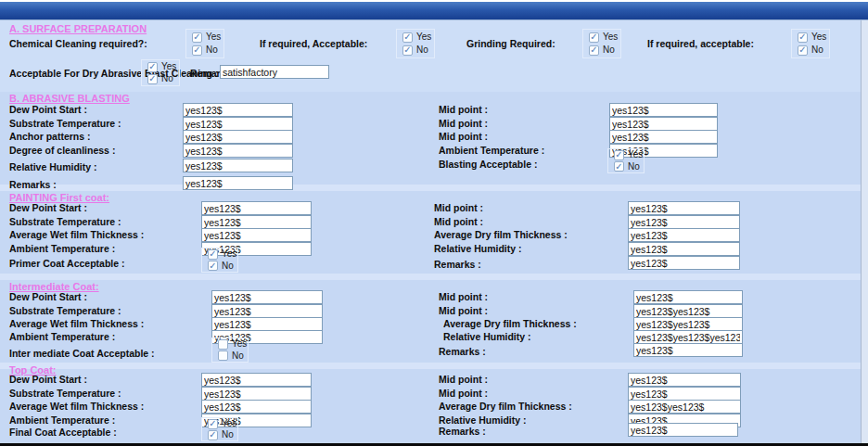  I want to click on final-coat-acceptable-yesno-group: Yes No, so click(220, 429).